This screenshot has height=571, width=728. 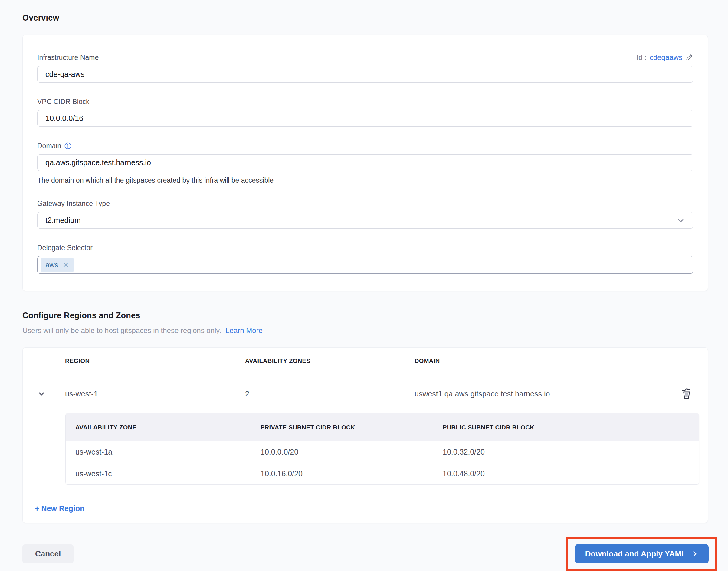 I want to click on zone-name: us-west-1c, so click(x=168, y=474).